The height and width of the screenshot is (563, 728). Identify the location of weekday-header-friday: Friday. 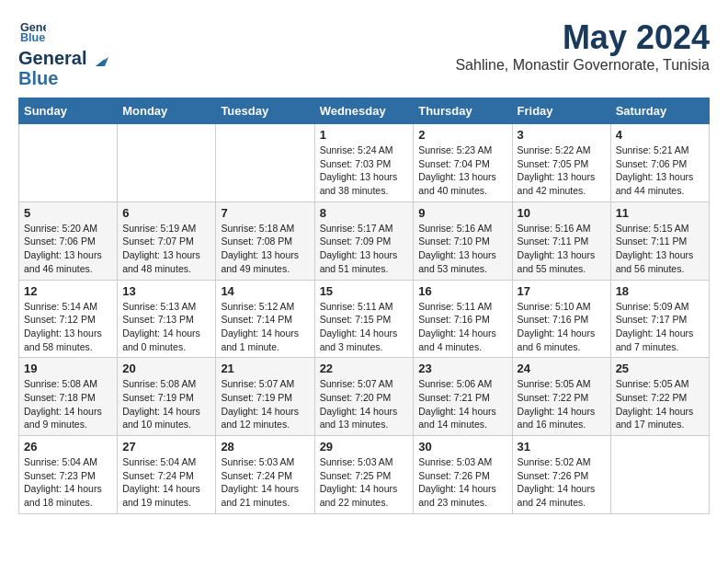
(561, 111).